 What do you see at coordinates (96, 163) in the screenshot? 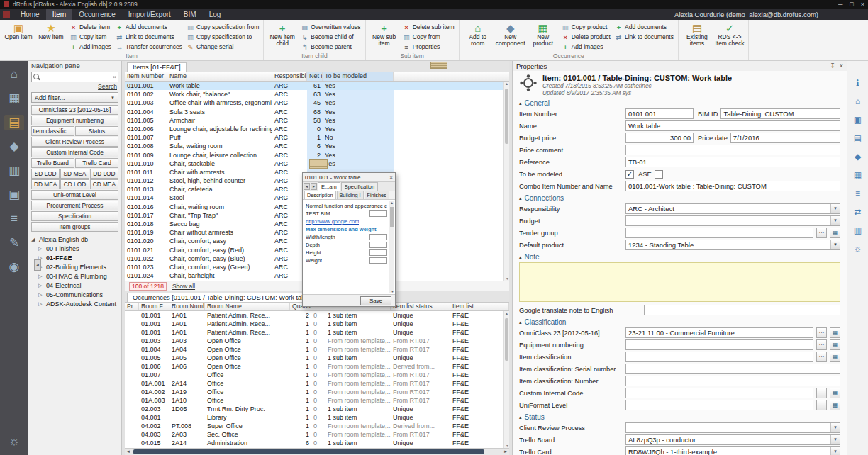
I see `filter-button-trello-card: Trello Card` at bounding box center [96, 163].